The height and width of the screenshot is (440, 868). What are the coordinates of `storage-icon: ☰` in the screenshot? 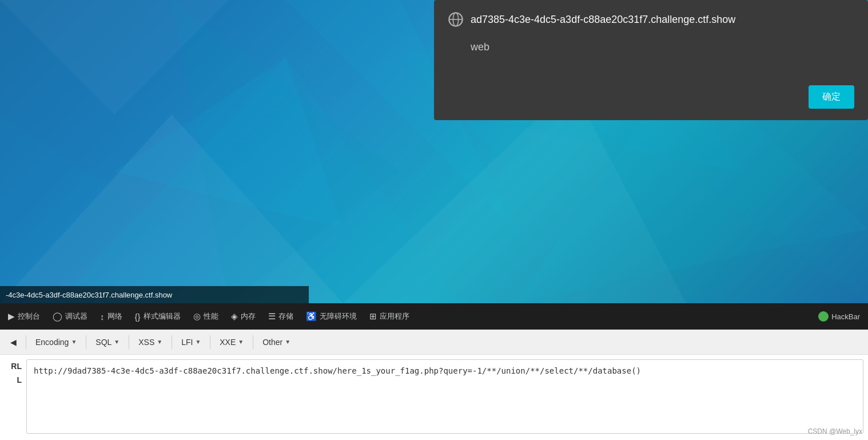 It's located at (272, 316).